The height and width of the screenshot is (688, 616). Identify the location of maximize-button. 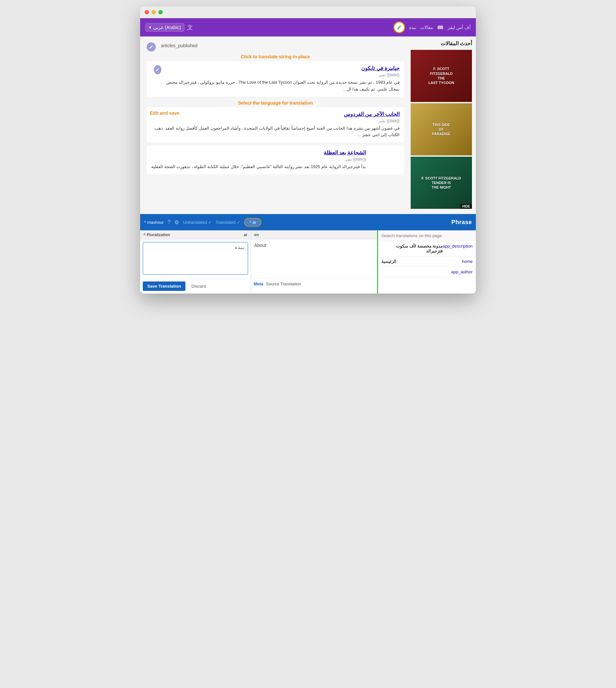
(160, 12).